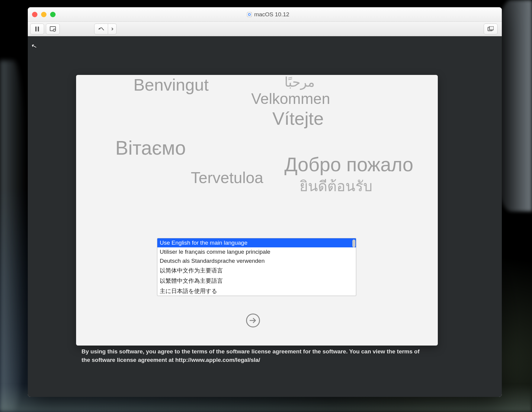  I want to click on app-icon, so click(249, 14).